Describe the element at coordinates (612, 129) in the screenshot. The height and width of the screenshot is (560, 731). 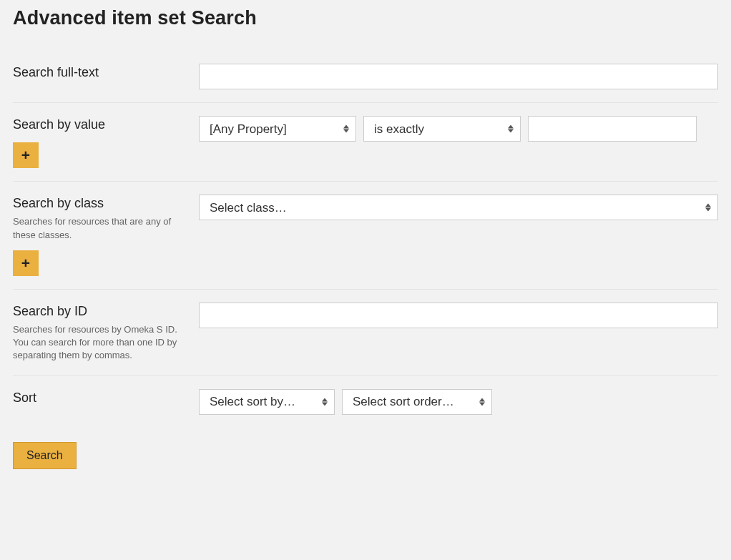
I see `value-text-input` at that location.